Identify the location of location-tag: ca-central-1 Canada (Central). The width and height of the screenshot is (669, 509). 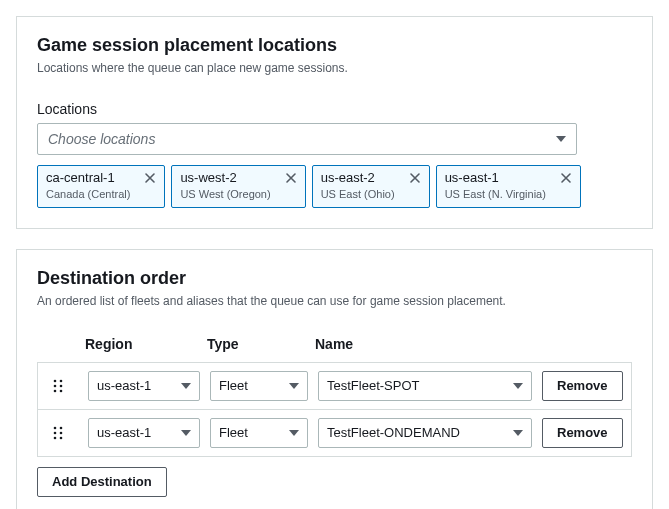
(101, 186).